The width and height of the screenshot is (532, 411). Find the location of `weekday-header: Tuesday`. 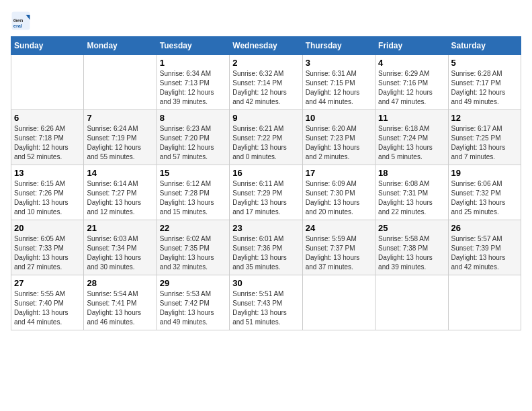

weekday-header: Tuesday is located at coordinates (193, 46).